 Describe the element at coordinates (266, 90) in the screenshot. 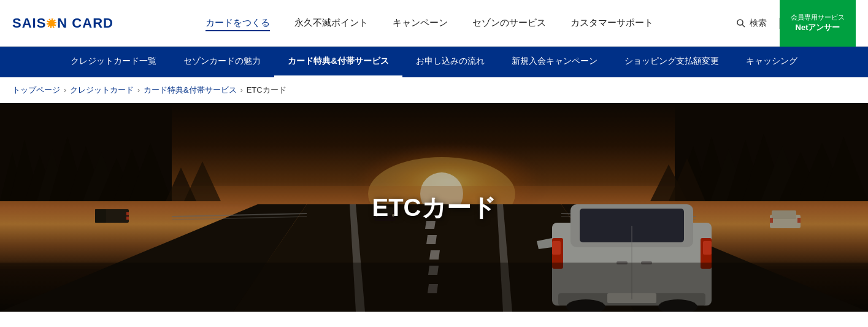

I see `breadcrumb-current: ETCカード` at that location.